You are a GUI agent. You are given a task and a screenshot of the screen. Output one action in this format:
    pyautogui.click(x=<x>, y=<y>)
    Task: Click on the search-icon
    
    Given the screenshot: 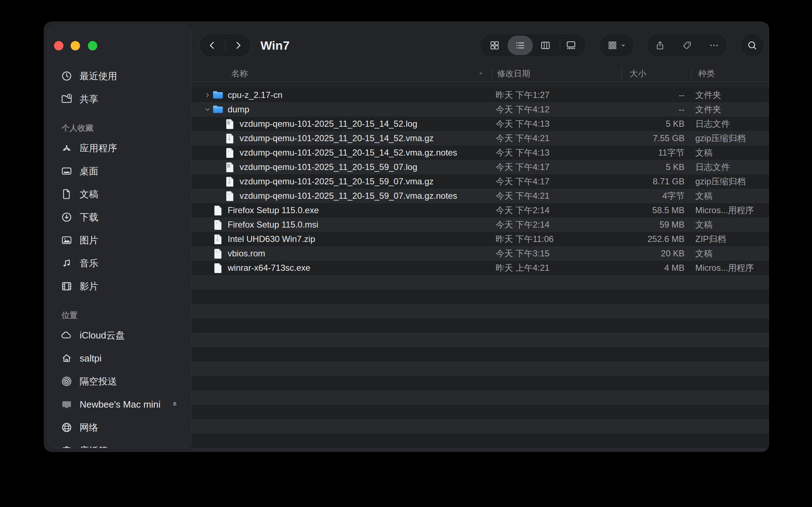 What is the action you would take?
    pyautogui.click(x=752, y=45)
    